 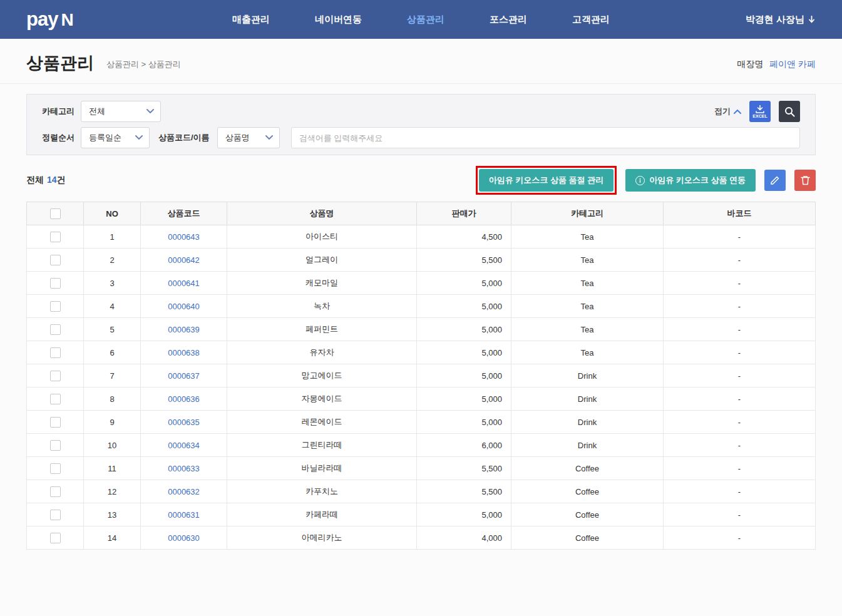 What do you see at coordinates (591, 20) in the screenshot?
I see `nav-item-customers: 고객관리` at bounding box center [591, 20].